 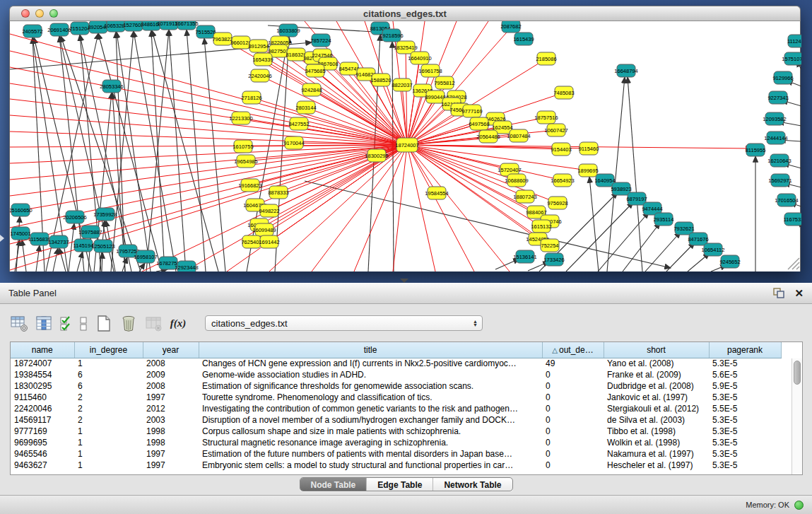 What do you see at coordinates (103, 246) in the screenshot?
I see `network-node: 12505123` at bounding box center [103, 246].